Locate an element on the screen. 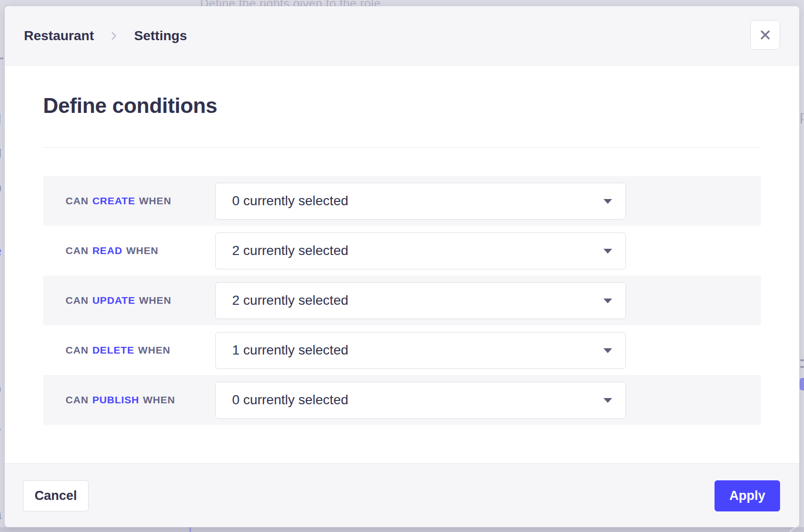 The width and height of the screenshot is (804, 532). select-value: 1 currently selected is located at coordinates (290, 350).